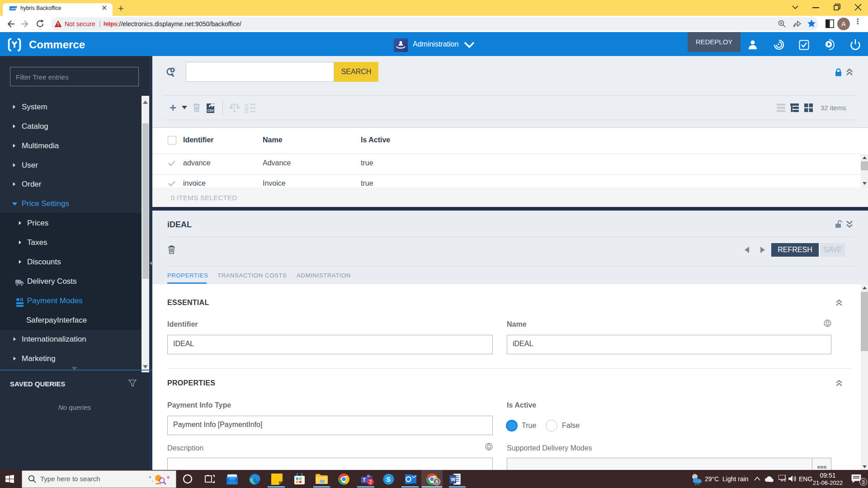  I want to click on svg-text: T, so click(364, 480).